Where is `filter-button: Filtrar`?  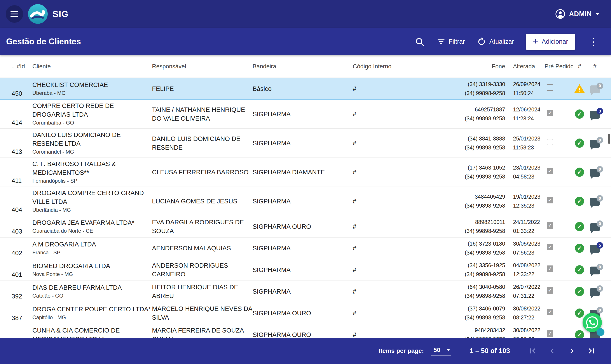 filter-button: Filtrar is located at coordinates (451, 42).